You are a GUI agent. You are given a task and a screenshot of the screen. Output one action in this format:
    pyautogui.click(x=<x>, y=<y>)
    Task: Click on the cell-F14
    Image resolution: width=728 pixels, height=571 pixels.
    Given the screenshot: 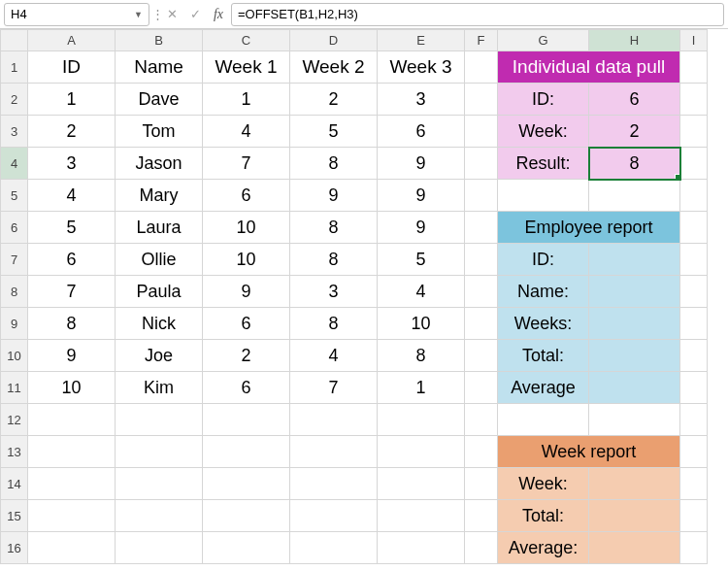 What is the action you would take?
    pyautogui.click(x=481, y=484)
    